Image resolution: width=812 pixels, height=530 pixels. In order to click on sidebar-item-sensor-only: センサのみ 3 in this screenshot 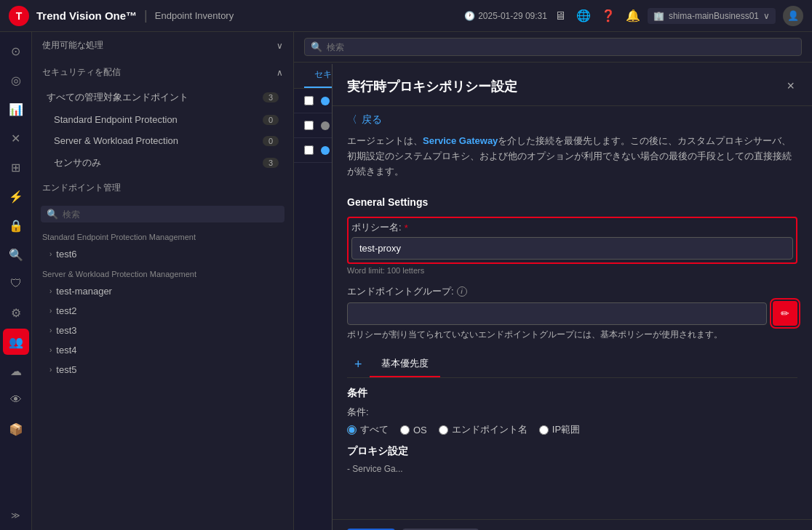, I will do `click(163, 163)`.